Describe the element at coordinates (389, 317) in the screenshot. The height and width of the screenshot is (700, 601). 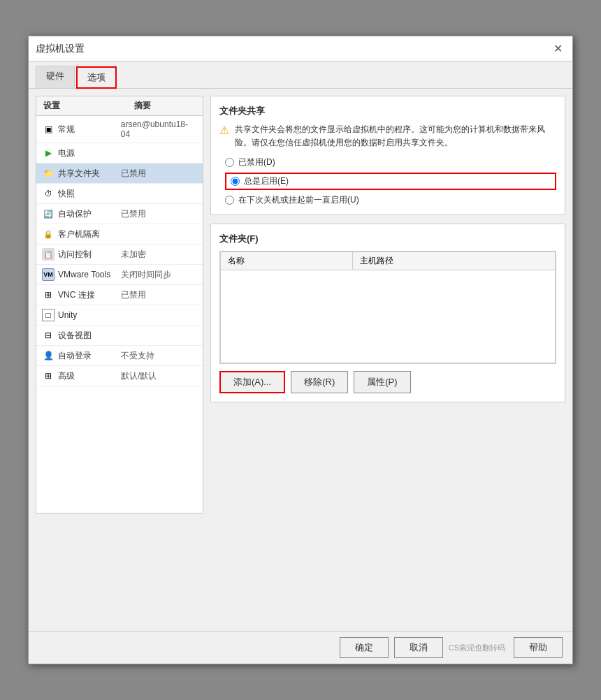
I see `files-table-body` at that location.